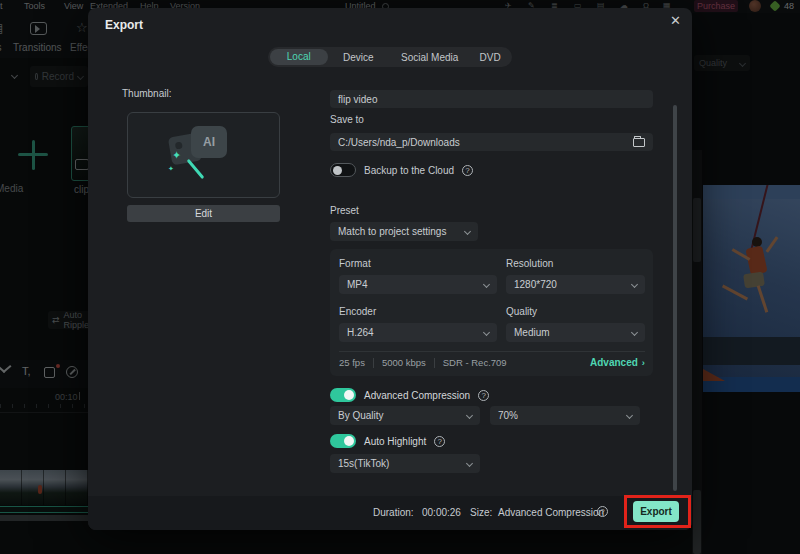  What do you see at coordinates (388, 441) in the screenshot?
I see `auto-highlight-row: Auto Highlight ?` at bounding box center [388, 441].